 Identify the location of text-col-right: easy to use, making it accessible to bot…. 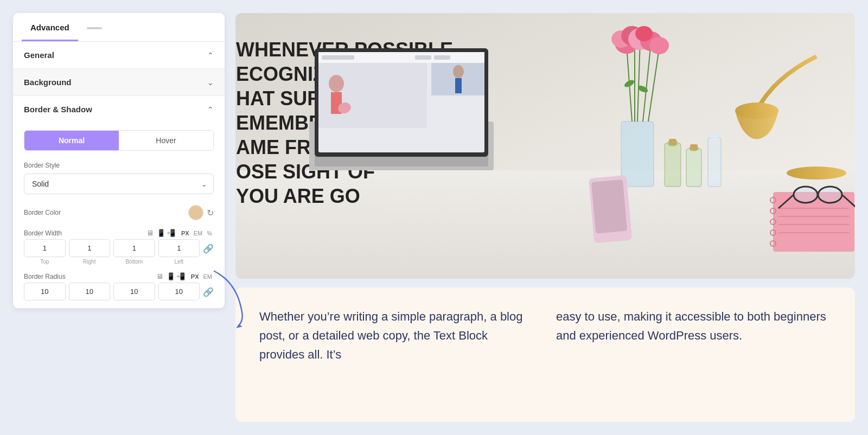
(693, 326).